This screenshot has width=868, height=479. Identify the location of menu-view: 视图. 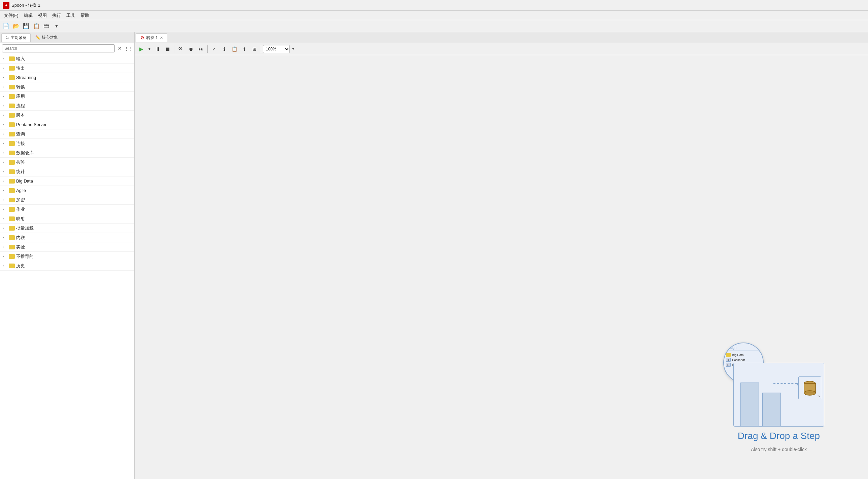
(42, 15).